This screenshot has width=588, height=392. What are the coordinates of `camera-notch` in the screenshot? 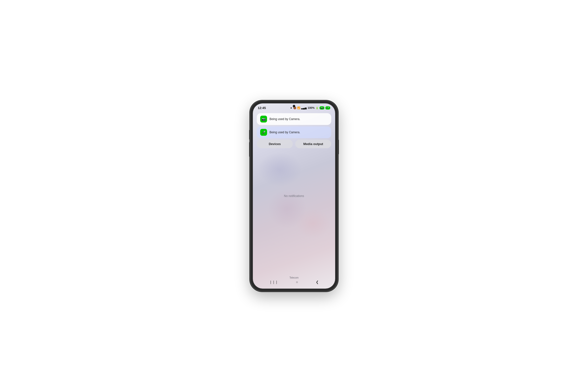 It's located at (294, 106).